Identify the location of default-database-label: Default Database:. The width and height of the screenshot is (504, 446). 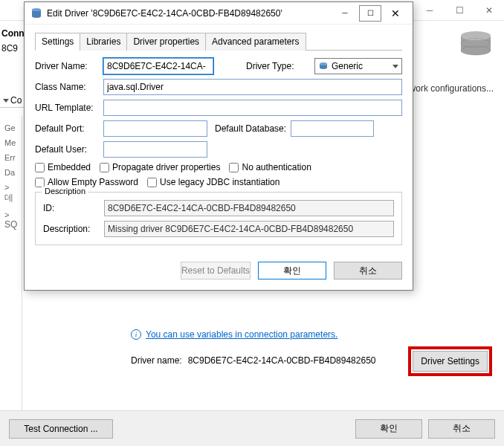
(251, 129).